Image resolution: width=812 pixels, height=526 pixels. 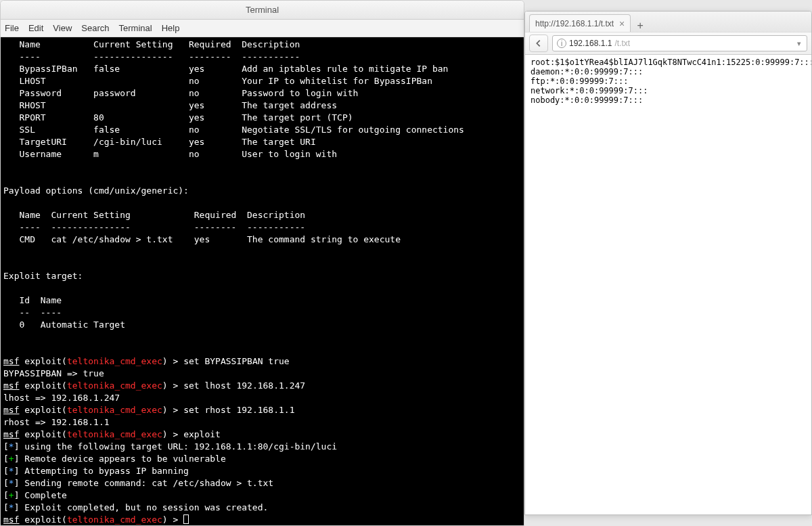 What do you see at coordinates (36, 28) in the screenshot?
I see `menu-edit: Edit` at bounding box center [36, 28].